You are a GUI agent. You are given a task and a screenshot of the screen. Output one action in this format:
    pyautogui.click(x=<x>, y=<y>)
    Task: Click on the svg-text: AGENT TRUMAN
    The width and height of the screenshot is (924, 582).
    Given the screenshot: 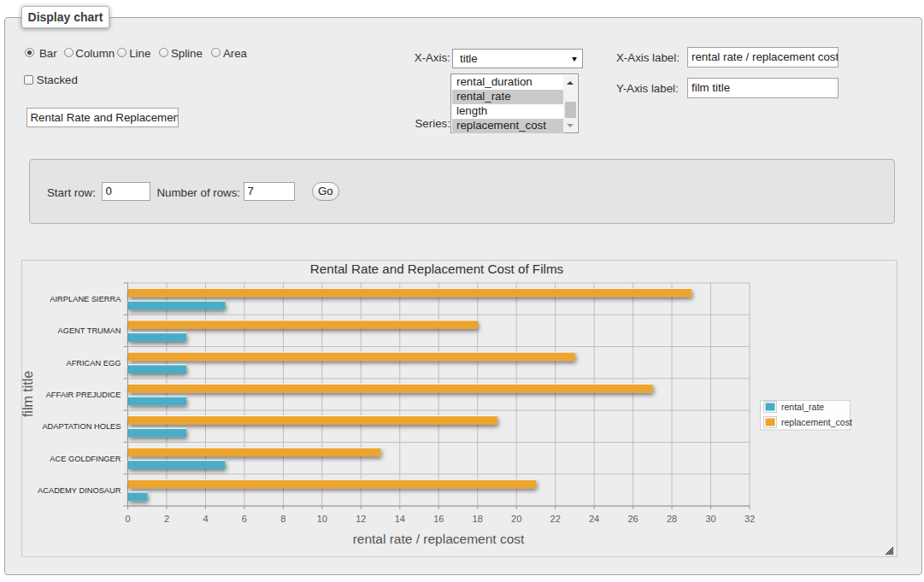 What is the action you would take?
    pyautogui.click(x=89, y=331)
    